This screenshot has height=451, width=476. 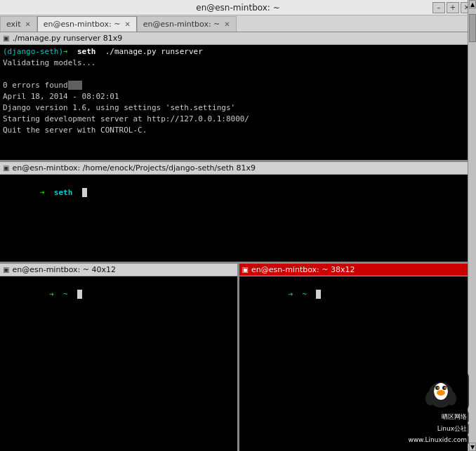 What do you see at coordinates (238, 24) in the screenshot?
I see `tab-bar: exit ✕ en@esn-mintbox: ~ ✕ en@esn-mintbo…` at bounding box center [238, 24].